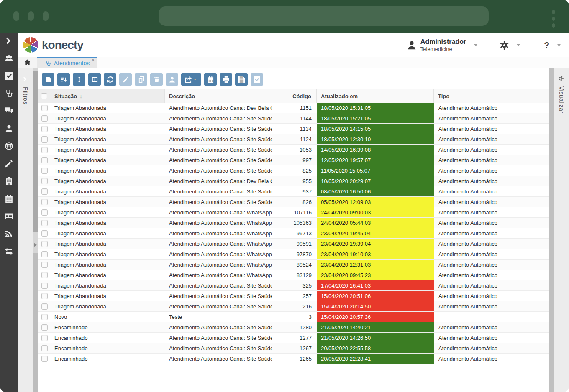  Describe the element at coordinates (9, 252) in the screenshot. I see `nav-item-exchange` at that location.